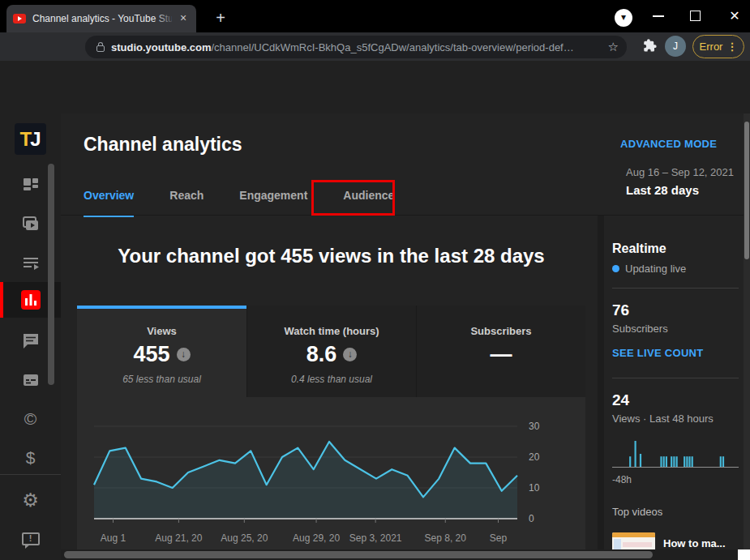 The image size is (750, 560). I want to click on horizontal-scrollbar-thumb, so click(358, 554).